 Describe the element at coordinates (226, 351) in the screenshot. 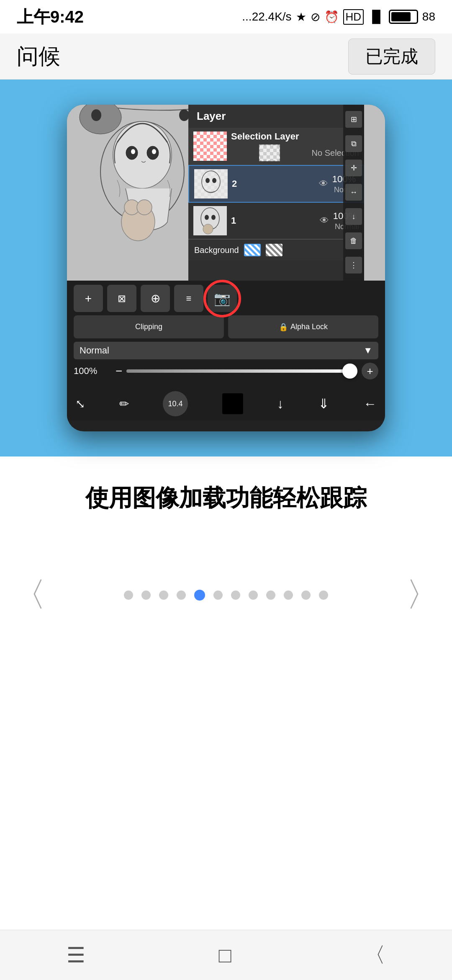

I see `blend-mode-row: Normal ▼` at that location.